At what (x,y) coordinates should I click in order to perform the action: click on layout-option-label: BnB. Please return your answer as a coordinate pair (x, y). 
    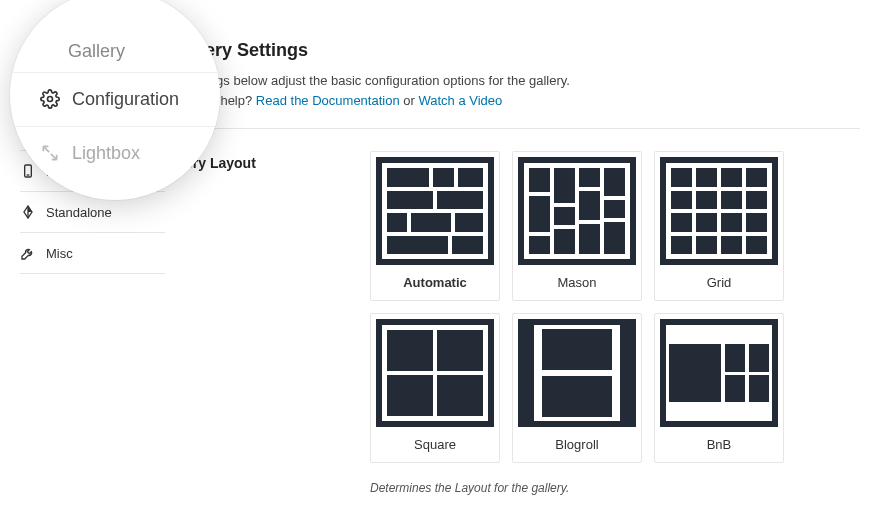
    Looking at the image, I should click on (720, 444).